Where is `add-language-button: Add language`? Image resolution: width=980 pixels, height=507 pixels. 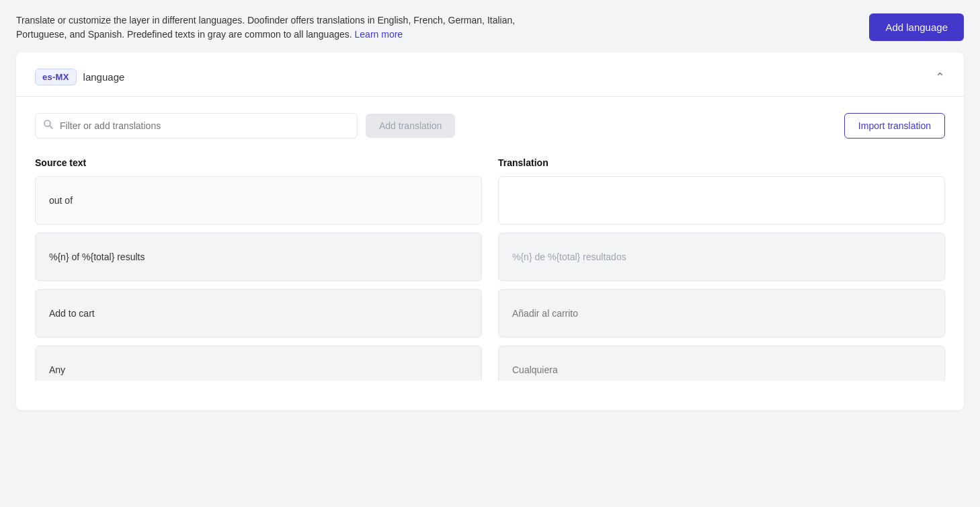 add-language-button: Add language is located at coordinates (917, 27).